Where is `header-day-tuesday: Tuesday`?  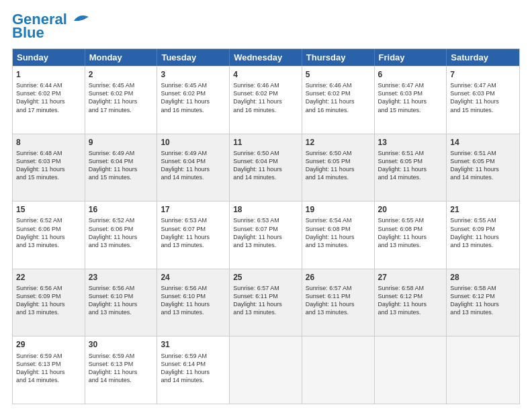 header-day-tuesday: Tuesday is located at coordinates (193, 58).